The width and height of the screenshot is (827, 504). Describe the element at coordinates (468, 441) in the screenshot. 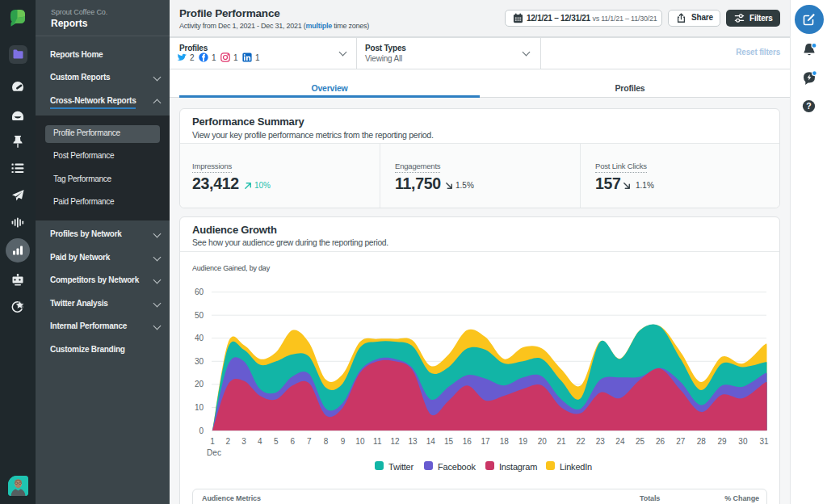

I see `svg-text: 16` at that location.